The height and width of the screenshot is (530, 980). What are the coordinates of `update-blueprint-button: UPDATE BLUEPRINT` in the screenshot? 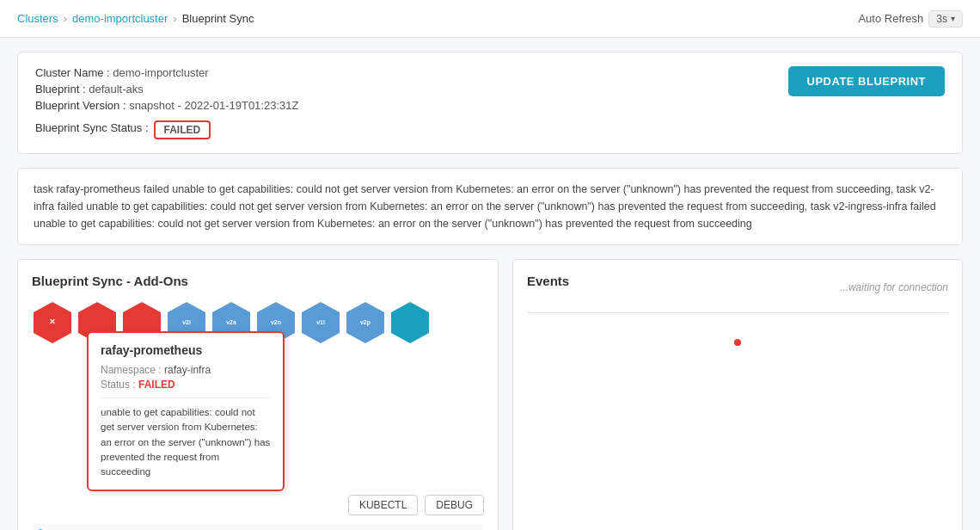 It's located at (867, 81).